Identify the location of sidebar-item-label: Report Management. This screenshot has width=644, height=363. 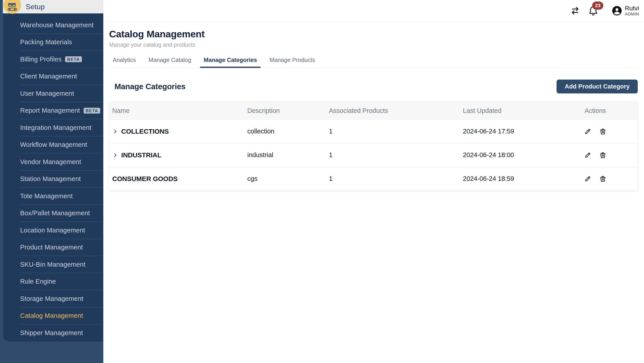
(50, 110).